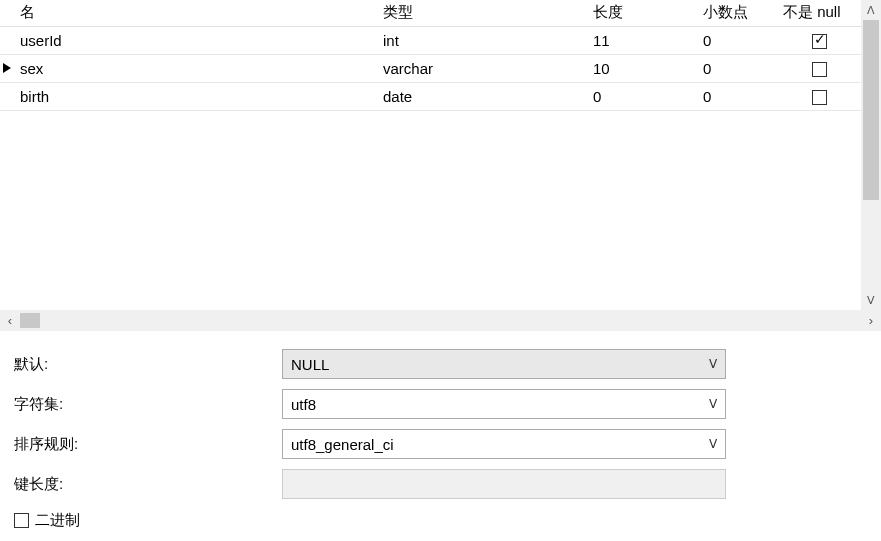  Describe the element at coordinates (7, 68) in the screenshot. I see `current-row-icon` at that location.